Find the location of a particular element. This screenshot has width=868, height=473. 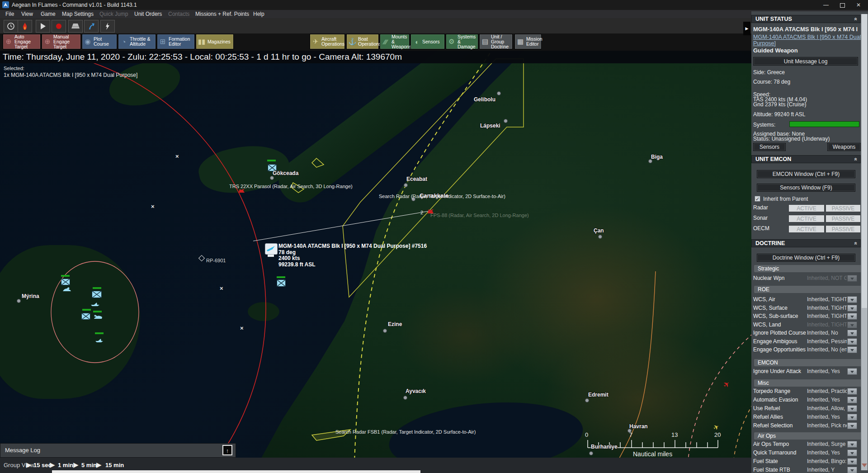

town-dot is located at coordinates (385, 331).